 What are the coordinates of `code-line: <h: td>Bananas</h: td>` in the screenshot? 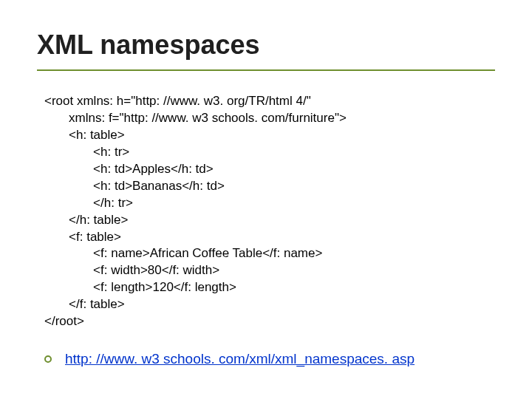 It's located at (270, 186).